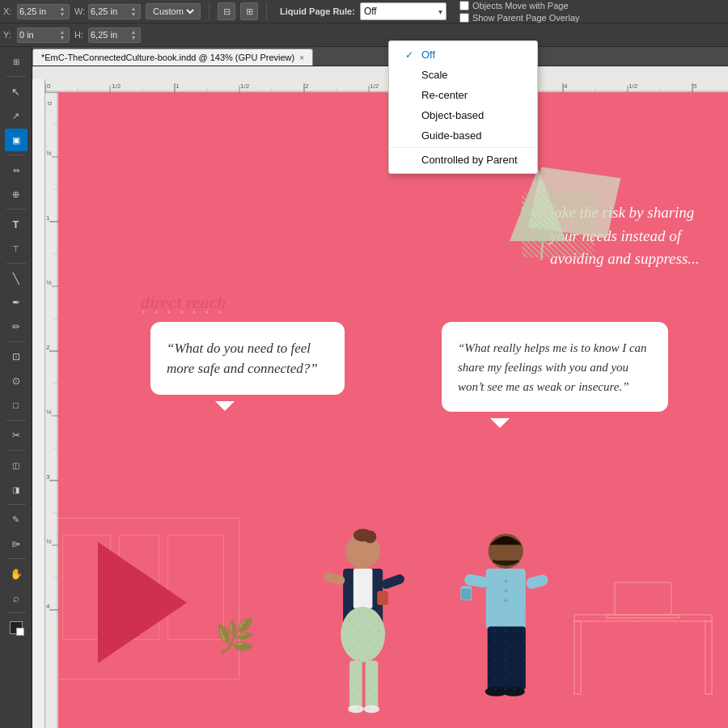 This screenshot has height=728, width=728. I want to click on dropdown-item-recenter: Re-center, so click(463, 95).